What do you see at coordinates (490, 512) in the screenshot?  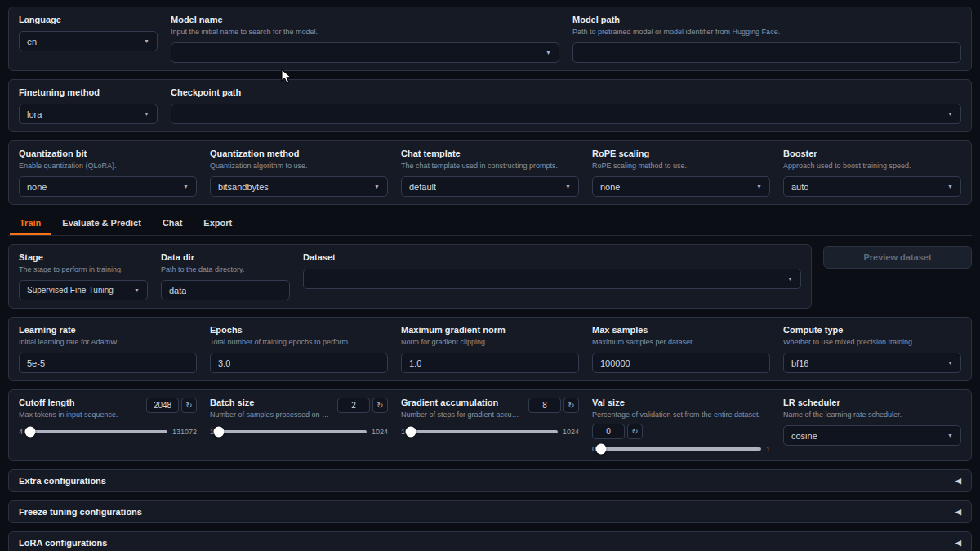 I see `accordion-freeze-tuning-configurations: Freeze tuning configurations ◀` at bounding box center [490, 512].